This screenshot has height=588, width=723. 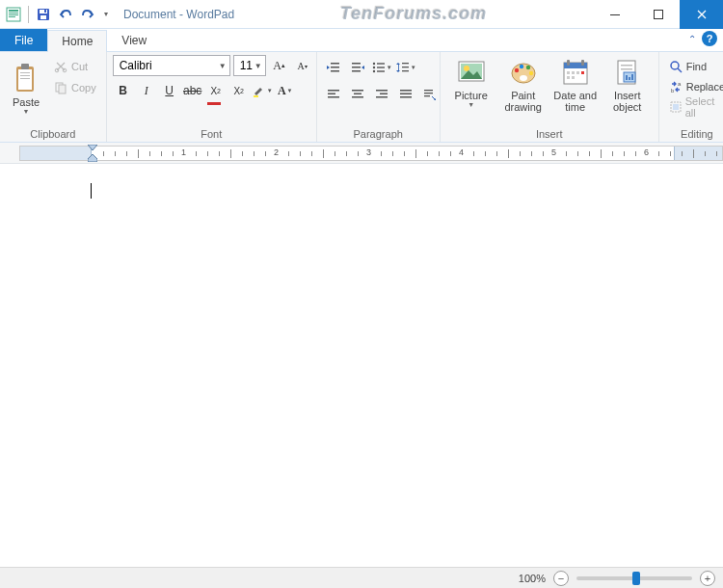 What do you see at coordinates (430, 94) in the screenshot?
I see `paragraph-dialog-button` at bounding box center [430, 94].